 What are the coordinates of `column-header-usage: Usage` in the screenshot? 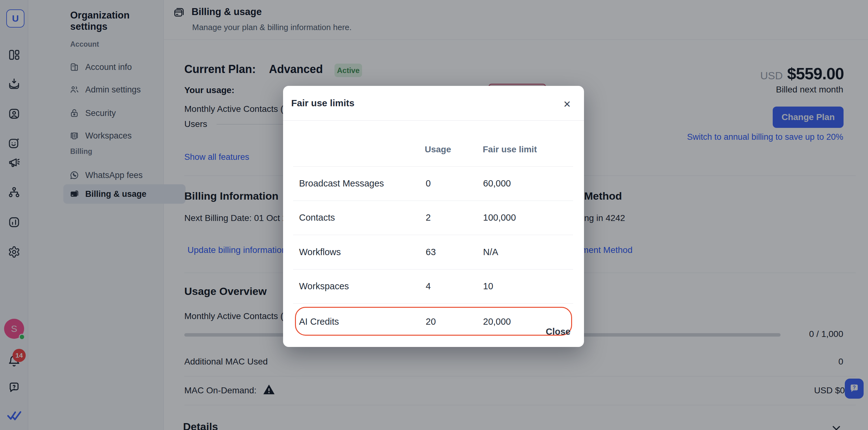 It's located at (438, 150).